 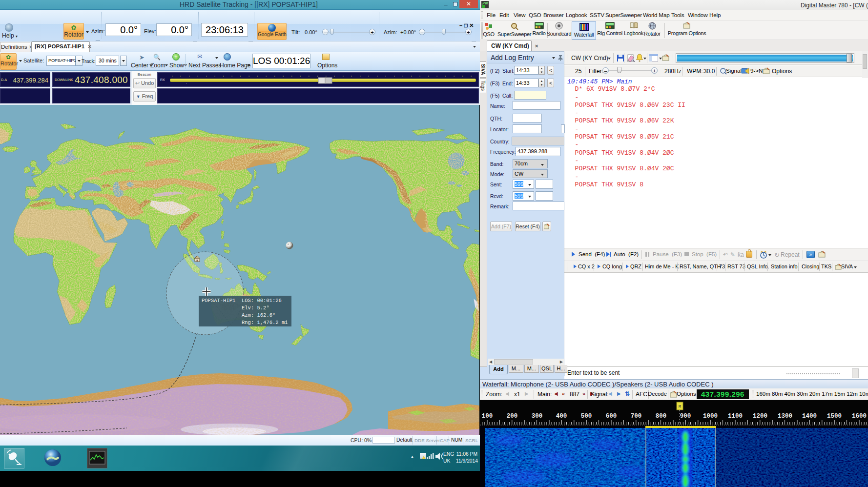 What do you see at coordinates (537, 416) in the screenshot?
I see `svg-text: 300` at bounding box center [537, 416].